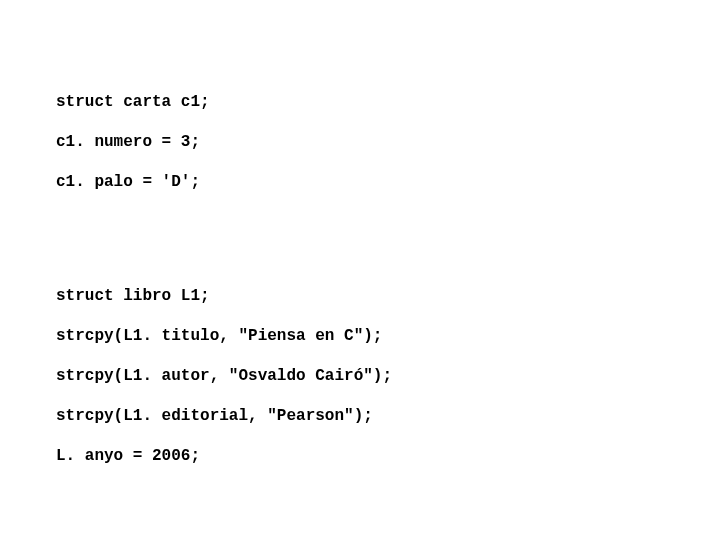 This screenshot has height=540, width=720. Describe the element at coordinates (388, 416) in the screenshot. I see `code-line: strcpy(L1. editorial, "Pearson");` at that location.